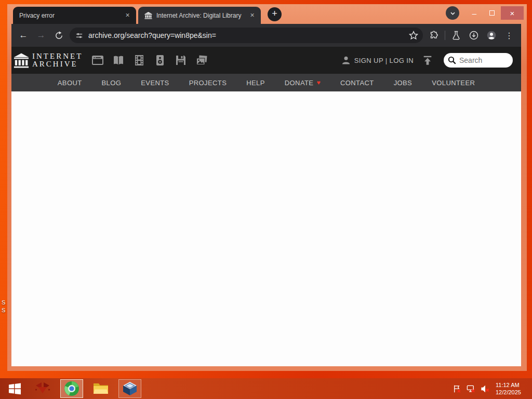  What do you see at coordinates (150, 60) in the screenshot?
I see `media-type-icons` at bounding box center [150, 60].